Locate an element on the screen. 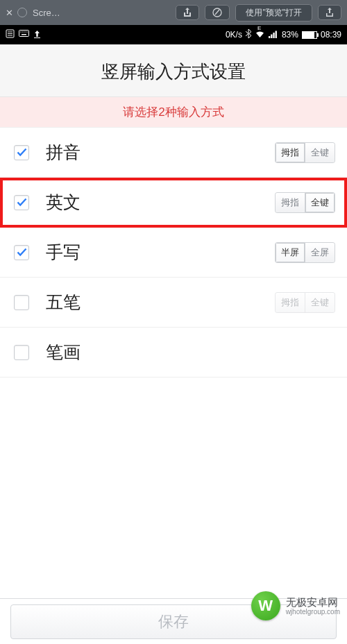 Image resolution: width=347 pixels, height=644 pixels. segment-option: 半屏 is located at coordinates (290, 253).